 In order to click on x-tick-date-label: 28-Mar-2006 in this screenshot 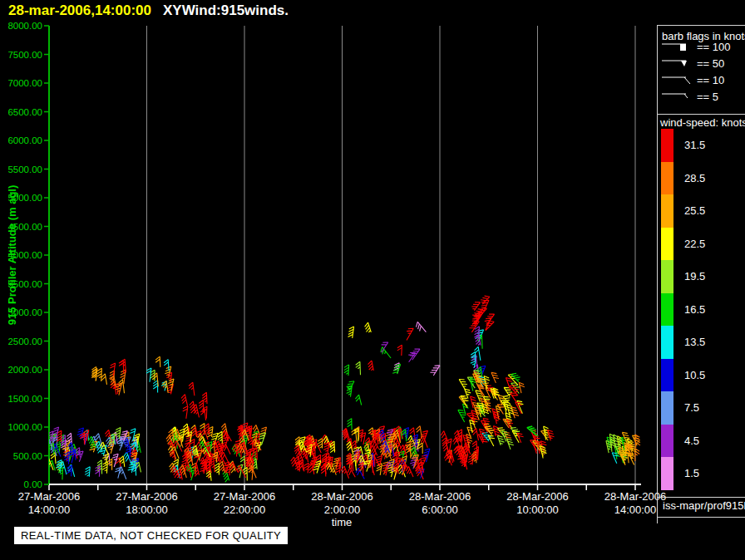, I will do `click(537, 497)`.